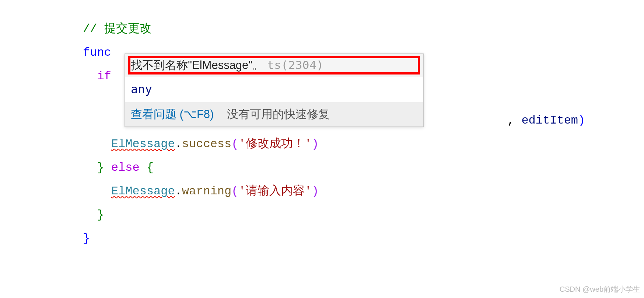 The height and width of the screenshot is (298, 644). Describe the element at coordinates (172, 114) in the screenshot. I see `view-problem-link: 查看问题 (⌥F8)` at that location.